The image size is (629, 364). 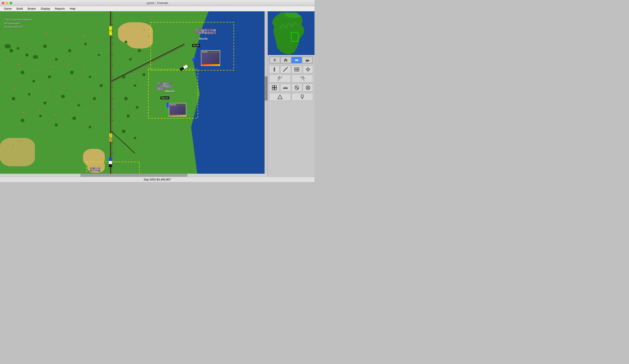 What do you see at coordinates (297, 88) in the screenshot?
I see `tool-remove-track` at bounding box center [297, 88].